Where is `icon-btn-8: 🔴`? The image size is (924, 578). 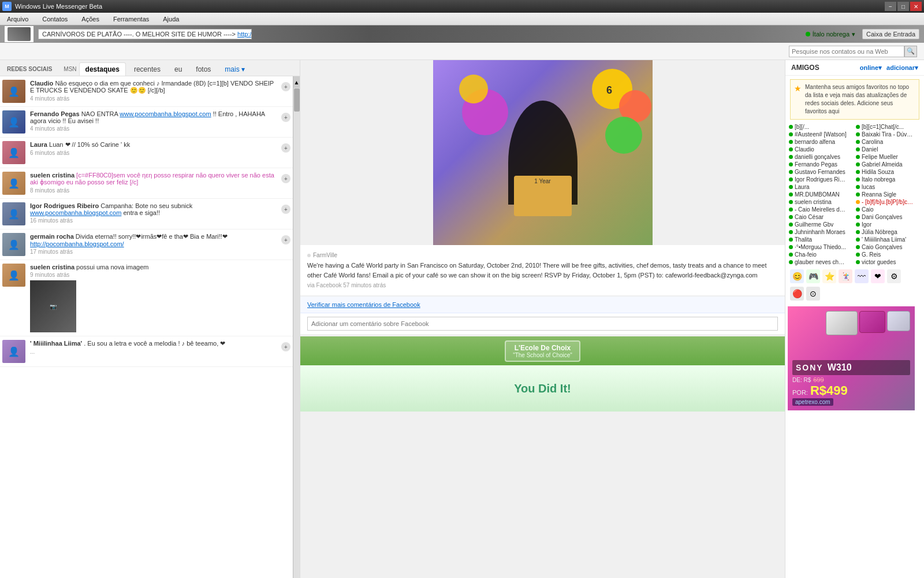
icon-btn-8: 🔴 is located at coordinates (797, 294).